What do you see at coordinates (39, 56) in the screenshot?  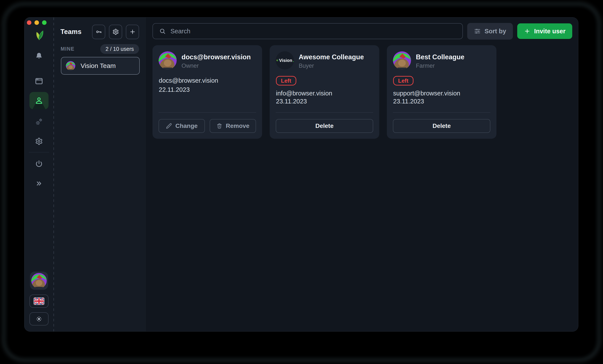 I see `sidebar-item-notifications` at bounding box center [39, 56].